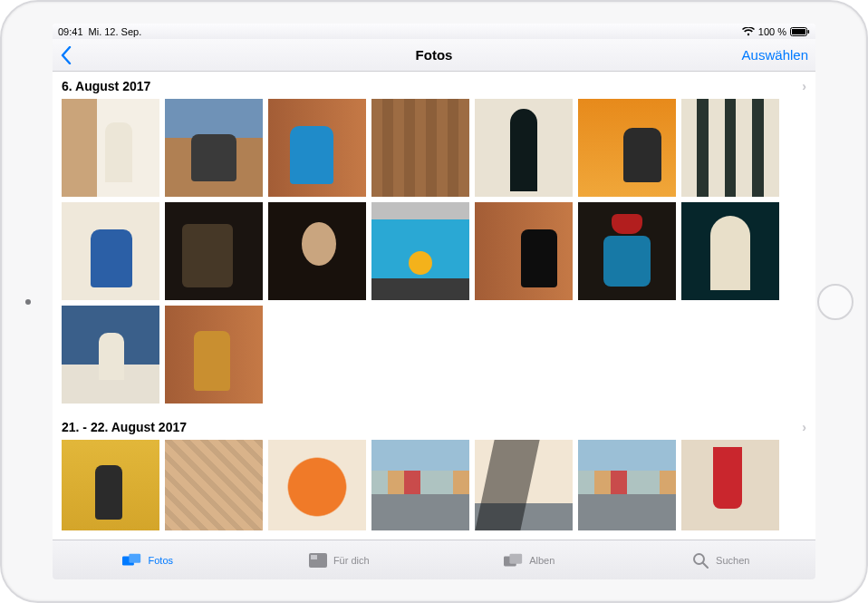 Image resolution: width=868 pixels, height=603 pixels. What do you see at coordinates (434, 559) in the screenshot?
I see `tab-bar: Fotos Für dich Alben Suchen` at bounding box center [434, 559].